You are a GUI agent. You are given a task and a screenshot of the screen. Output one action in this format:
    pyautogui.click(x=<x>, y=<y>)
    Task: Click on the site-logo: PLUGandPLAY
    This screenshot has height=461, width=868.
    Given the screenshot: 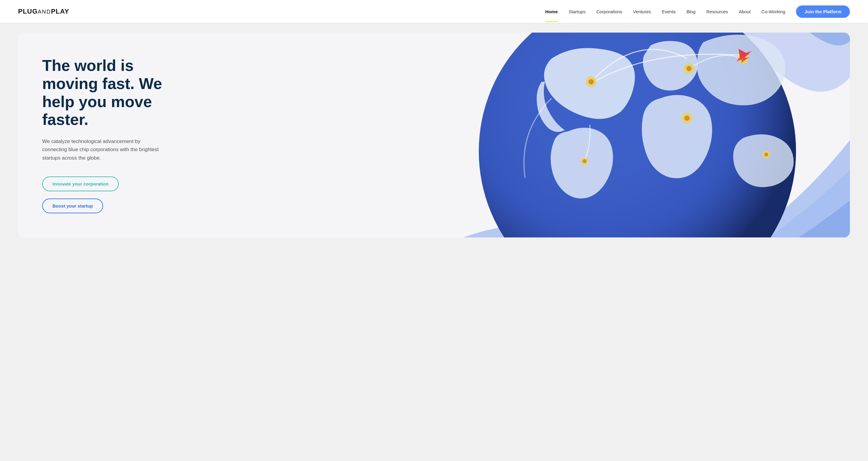 What is the action you would take?
    pyautogui.click(x=44, y=11)
    